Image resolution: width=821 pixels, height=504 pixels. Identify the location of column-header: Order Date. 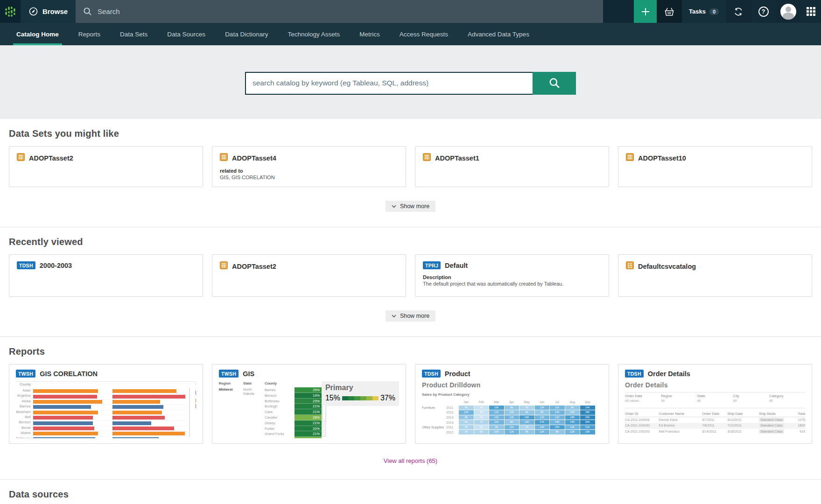
(715, 414).